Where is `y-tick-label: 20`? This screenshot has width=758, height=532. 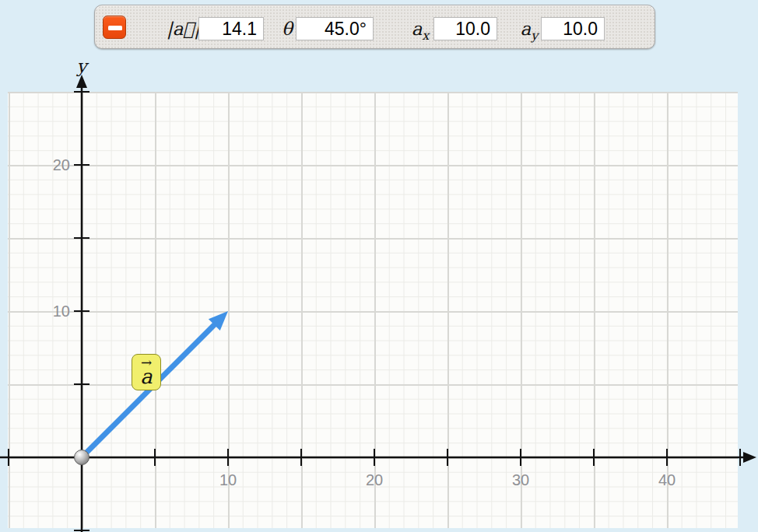
y-tick-label: 20 is located at coordinates (61, 165).